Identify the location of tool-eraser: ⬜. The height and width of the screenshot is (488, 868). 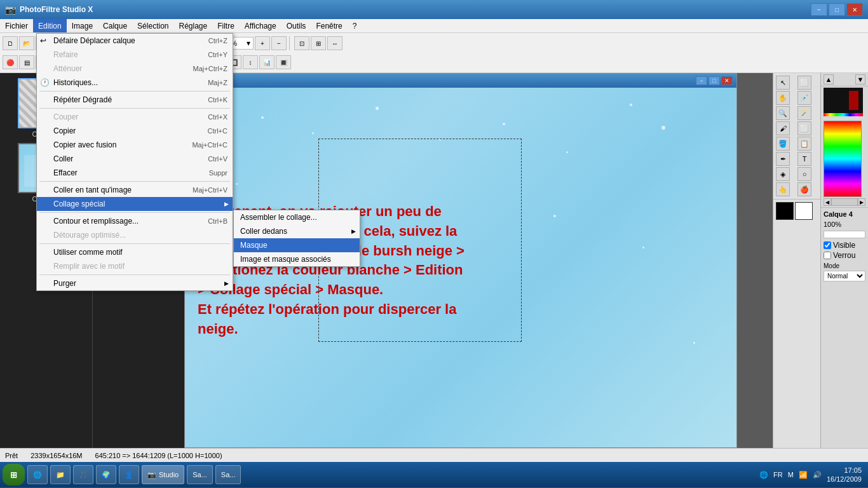
(804, 128).